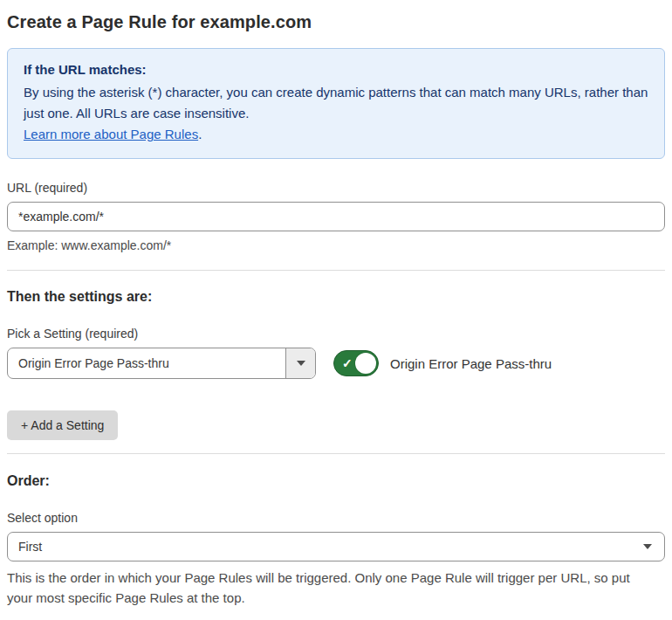  What do you see at coordinates (336, 297) in the screenshot?
I see `settings-section-heading: Then the settings are:` at bounding box center [336, 297].